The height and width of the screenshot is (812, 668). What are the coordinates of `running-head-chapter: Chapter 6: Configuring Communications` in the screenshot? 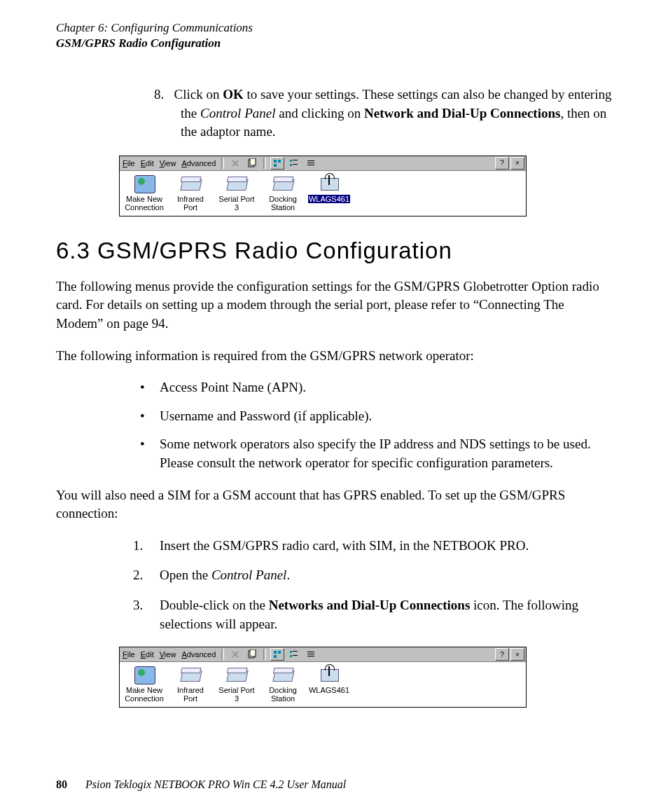 It's located at (334, 28).